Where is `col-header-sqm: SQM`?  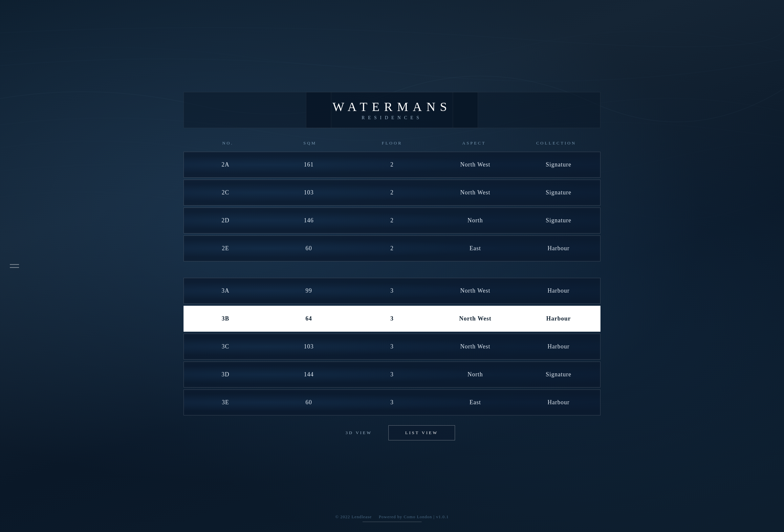 col-header-sqm: SQM is located at coordinates (310, 143).